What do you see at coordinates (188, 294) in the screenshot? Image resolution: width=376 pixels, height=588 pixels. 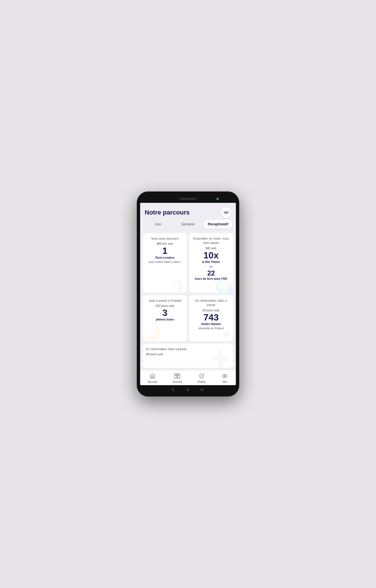 I see `phone-frame: Notre parcours Jour Semaine Récapitulati…` at bounding box center [188, 294].